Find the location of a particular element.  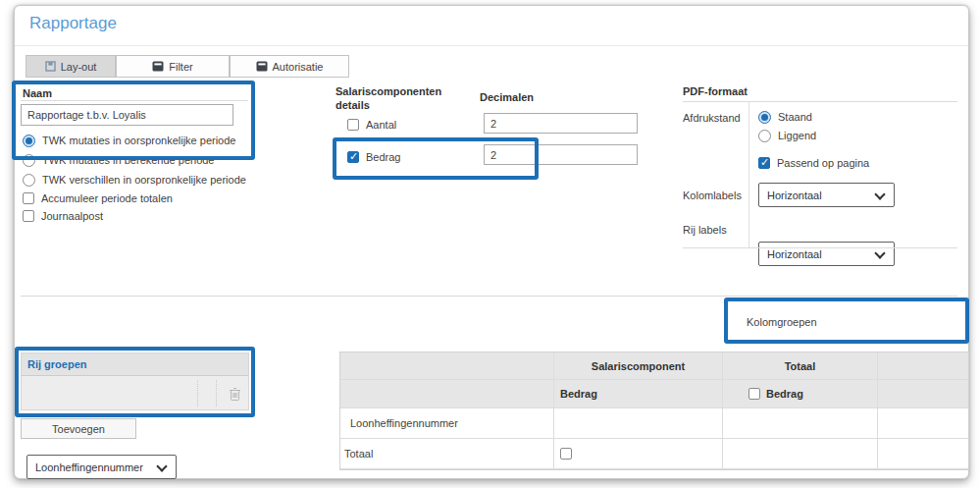

totaal-bedrag-checkbox is located at coordinates (754, 394).